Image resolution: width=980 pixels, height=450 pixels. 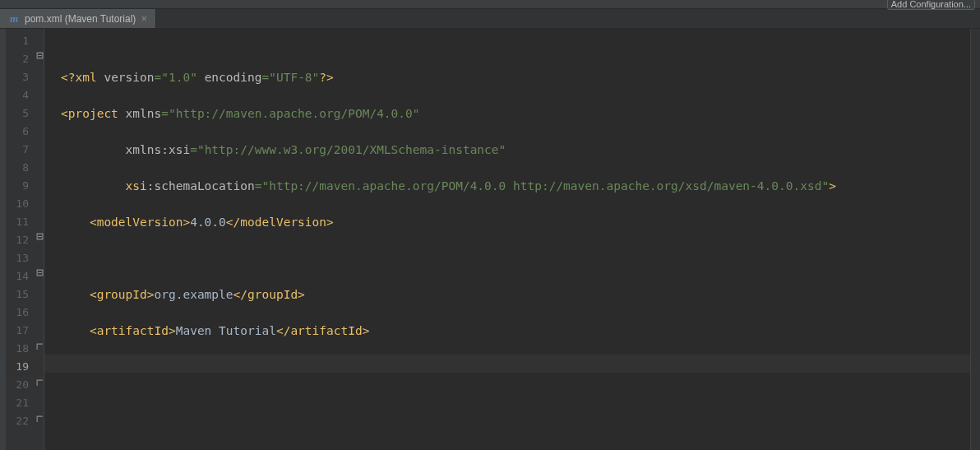 What do you see at coordinates (18, 41) in the screenshot?
I see `line-number: 1` at bounding box center [18, 41].